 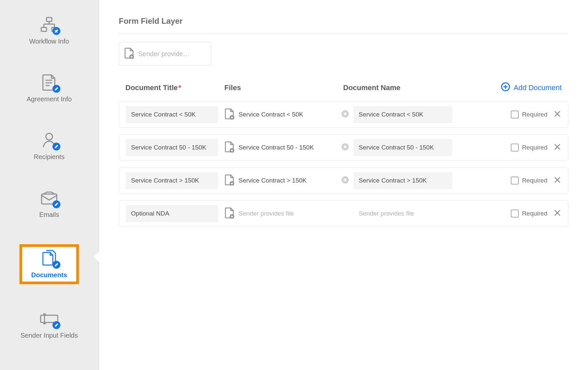 What do you see at coordinates (165, 54) in the screenshot?
I see `form-field-layer-input: Sender provide…` at bounding box center [165, 54].